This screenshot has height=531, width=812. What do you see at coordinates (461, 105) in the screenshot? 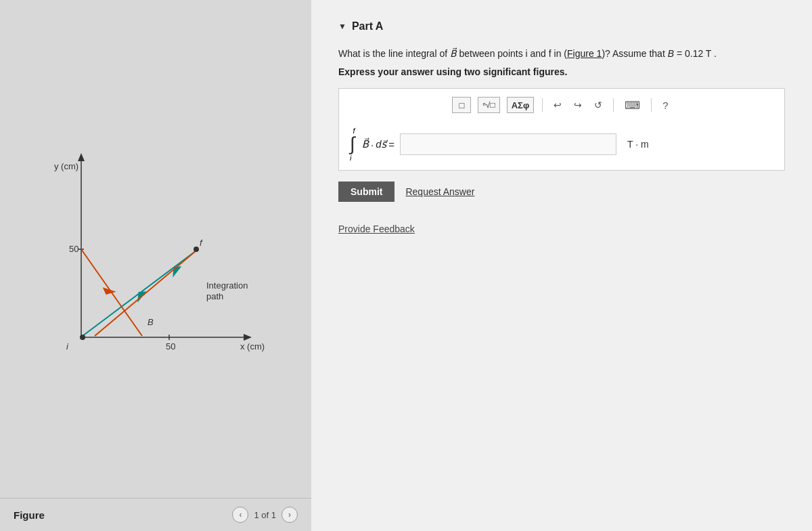
I see `matrix-button: □` at bounding box center [461, 105].